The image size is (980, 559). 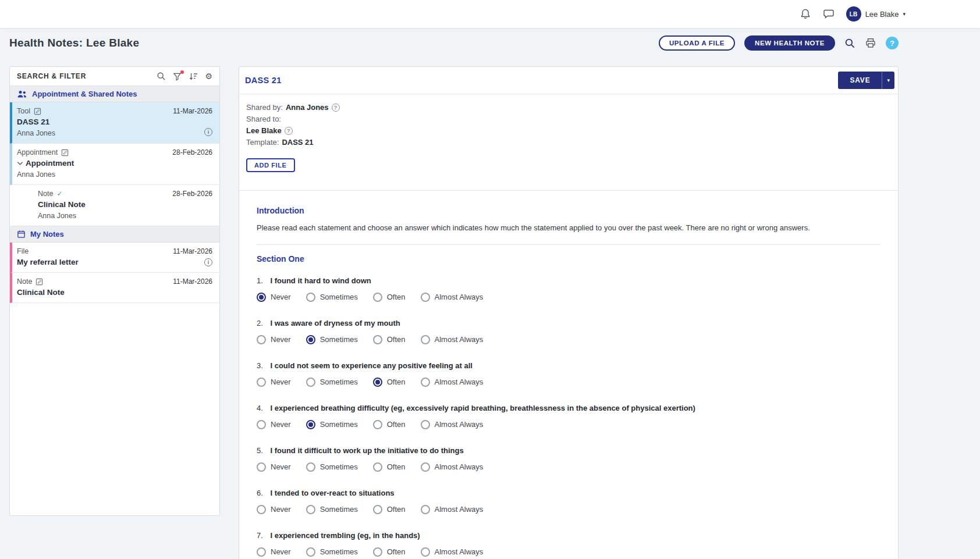 I want to click on question-block: 3. I could not seem to experience any po…, so click(x=569, y=374).